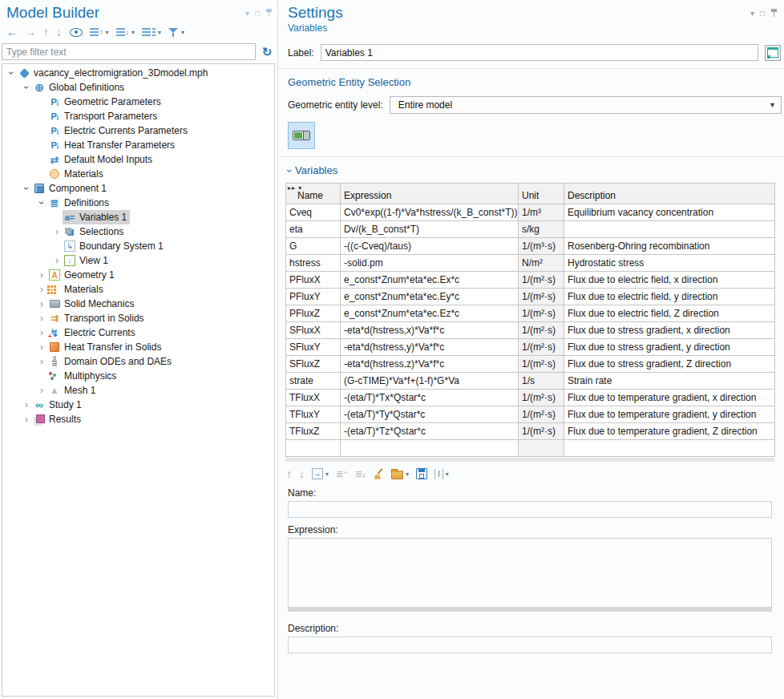 This screenshot has height=699, width=784. I want to click on cell-description: Flux due to temperature gradient, y dire…, so click(670, 415).